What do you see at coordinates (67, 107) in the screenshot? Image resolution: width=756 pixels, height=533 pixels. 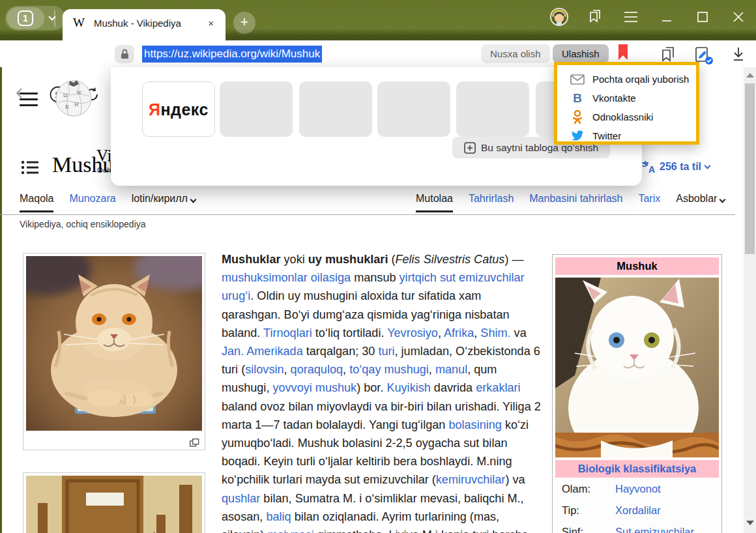 I see `svg-text: R` at bounding box center [67, 107].